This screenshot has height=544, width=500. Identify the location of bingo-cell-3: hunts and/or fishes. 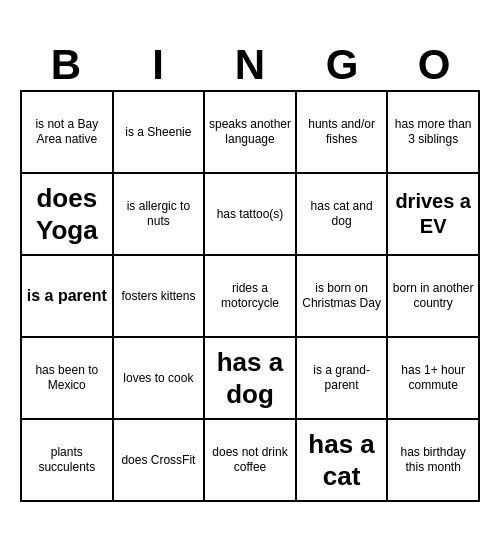
(343, 133).